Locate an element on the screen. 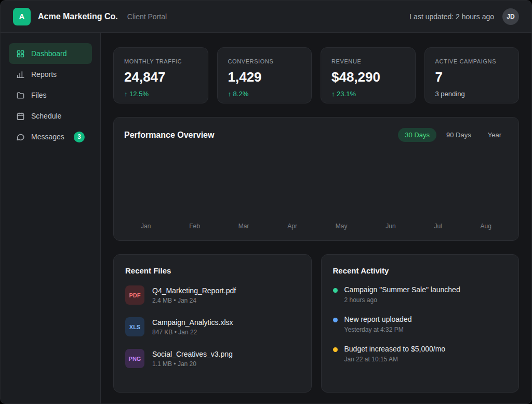  last-updated-text: Last updated: 2 hours ago is located at coordinates (452, 17).